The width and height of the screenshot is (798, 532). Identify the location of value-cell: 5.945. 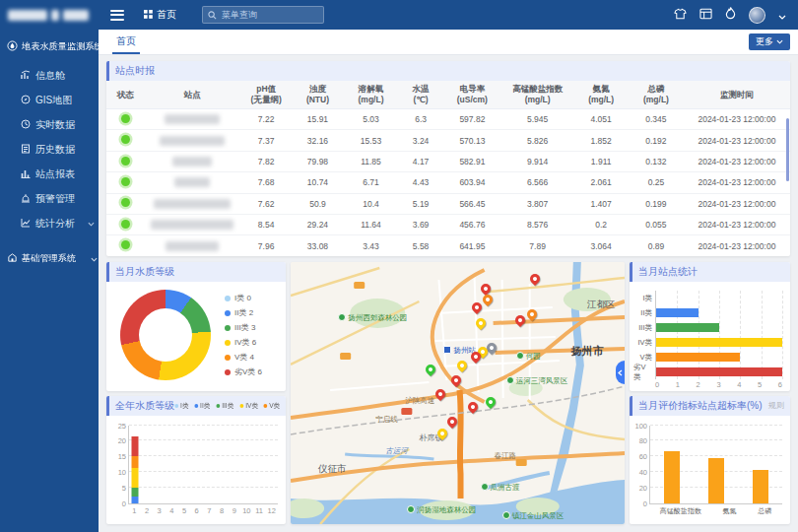
(538, 120).